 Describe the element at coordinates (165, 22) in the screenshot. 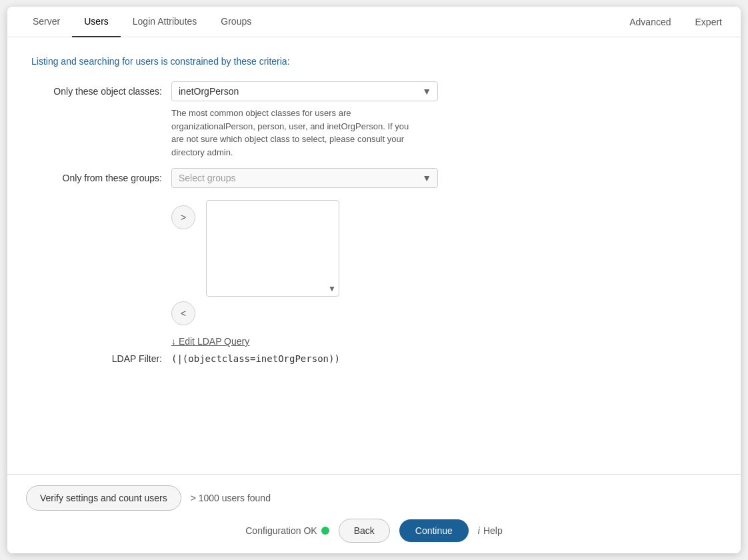

I see `tab-login-attributes: Login Attributes` at that location.